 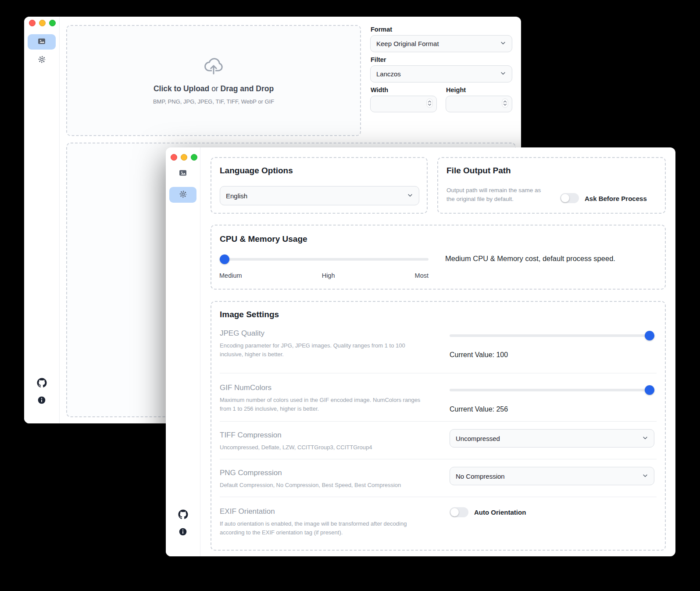 I want to click on upload-title-bold2: Drag and Drop, so click(x=247, y=89).